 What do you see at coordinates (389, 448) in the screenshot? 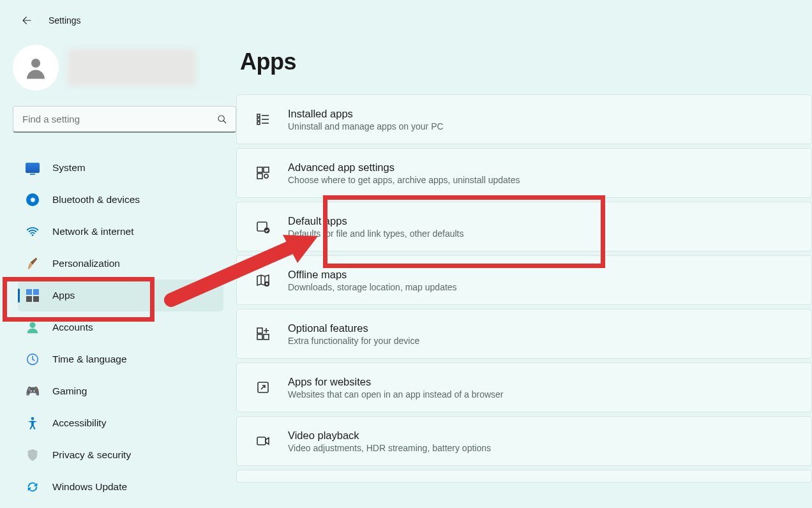
I see `card-desc: Video adjustments, HDR streaming, batter…` at bounding box center [389, 448].